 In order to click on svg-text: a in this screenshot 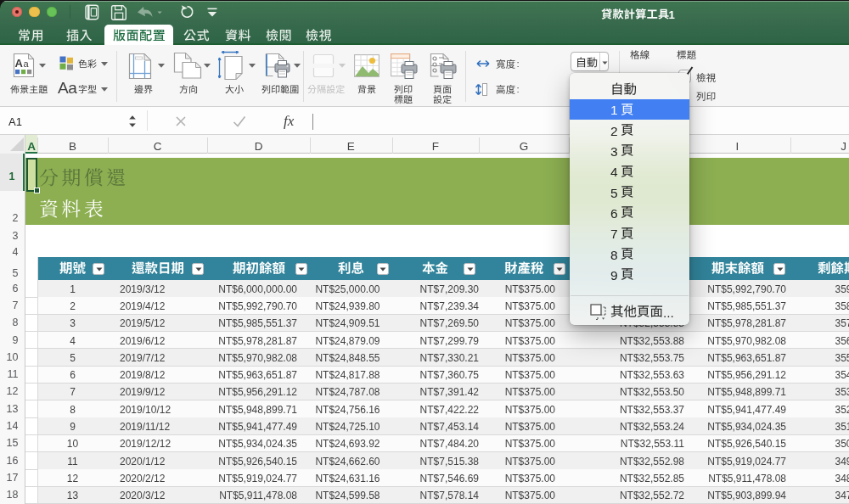, I will do `click(27, 64)`.